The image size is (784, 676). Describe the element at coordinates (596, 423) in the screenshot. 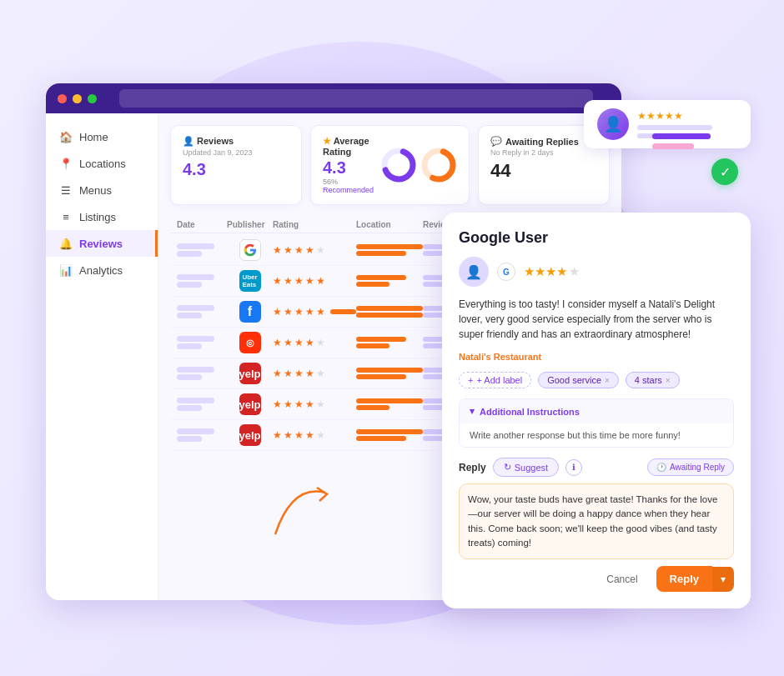

I see `additional-instructions: ▾ Additional Instructions Write another …` at that location.